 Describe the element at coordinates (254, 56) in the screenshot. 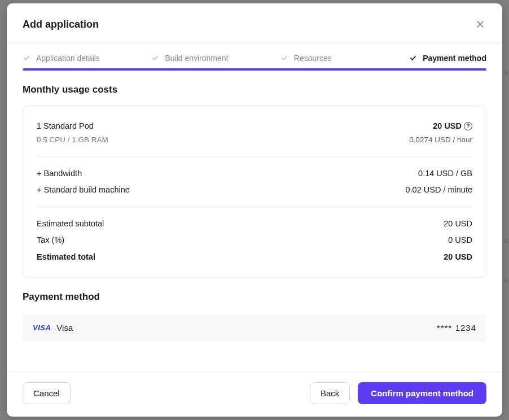

I see `stepper: Application details Build environment Re…` at that location.